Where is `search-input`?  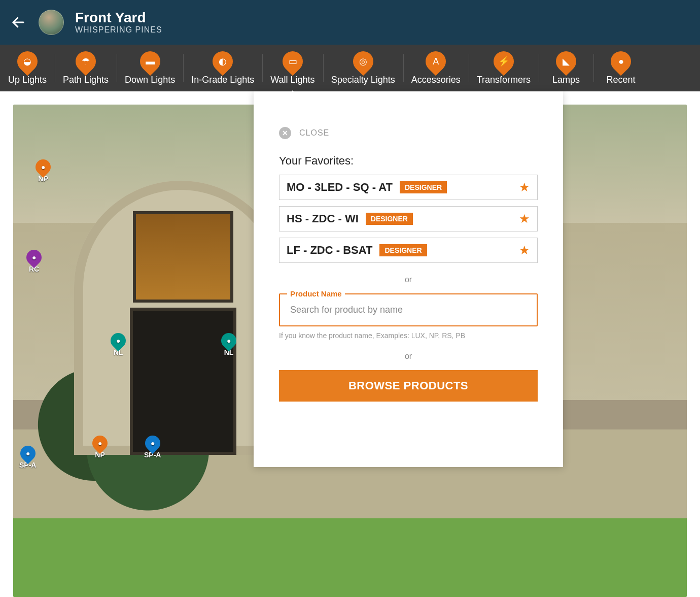 search-input is located at coordinates (408, 310).